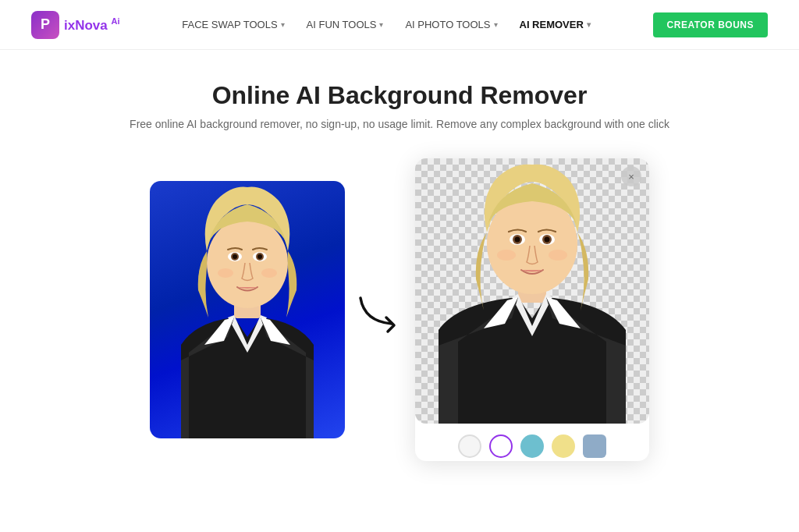  What do you see at coordinates (400, 95) in the screenshot?
I see `page-title: Online AI Background Remover` at bounding box center [400, 95].